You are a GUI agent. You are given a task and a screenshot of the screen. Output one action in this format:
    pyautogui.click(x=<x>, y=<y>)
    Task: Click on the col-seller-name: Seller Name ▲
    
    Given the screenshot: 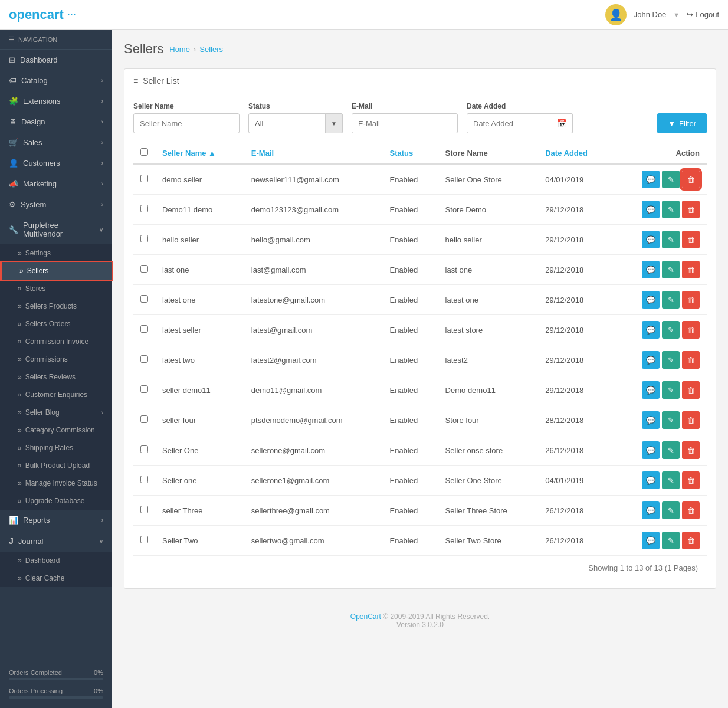 What is the action you would take?
    pyautogui.click(x=199, y=153)
    